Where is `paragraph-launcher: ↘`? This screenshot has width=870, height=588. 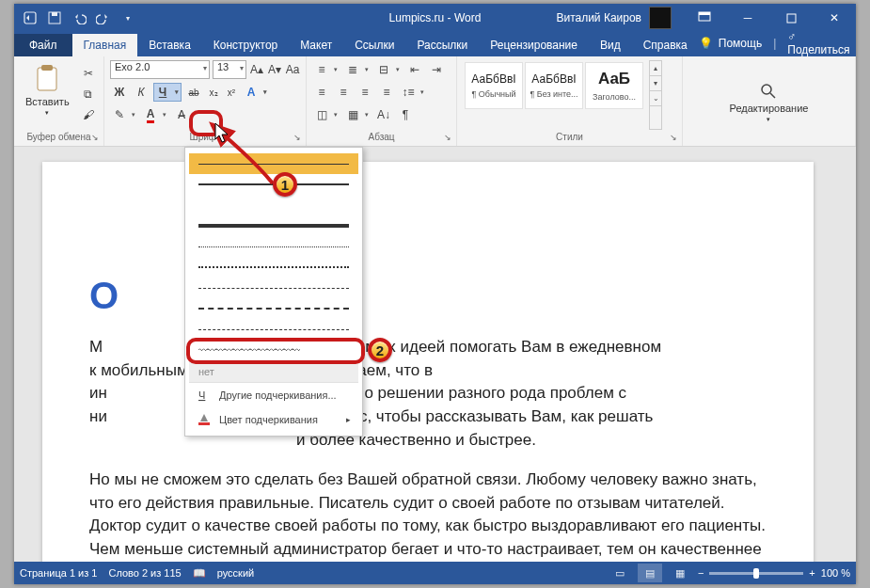
paragraph-launcher: ↘ is located at coordinates (448, 137).